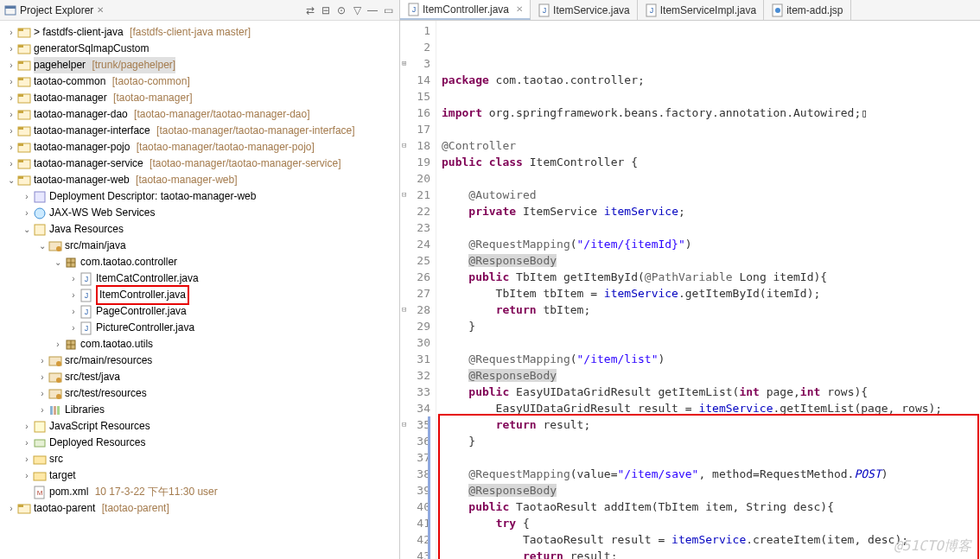 The width and height of the screenshot is (980, 559). What do you see at coordinates (709, 473) in the screenshot?
I see `code-line: @RequestMapping(value="/item/save", meth…` at bounding box center [709, 473].